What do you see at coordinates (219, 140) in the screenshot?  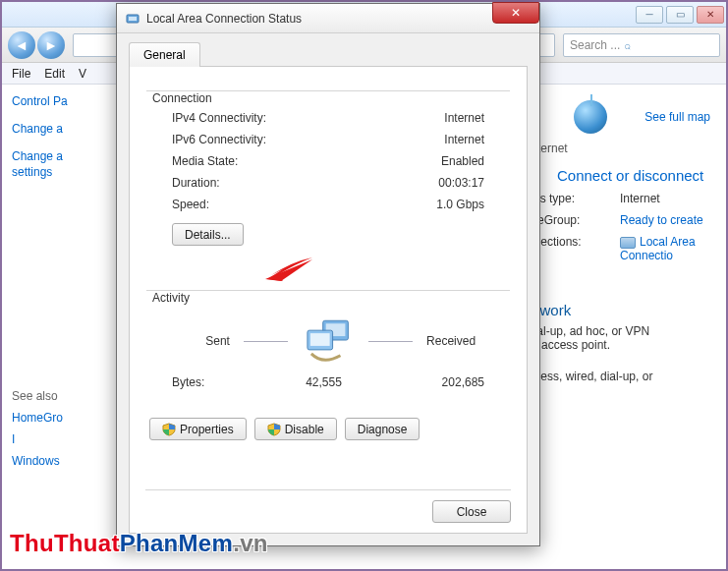 I see `ipv6-label: IPv6 Connectivity:` at bounding box center [219, 140].